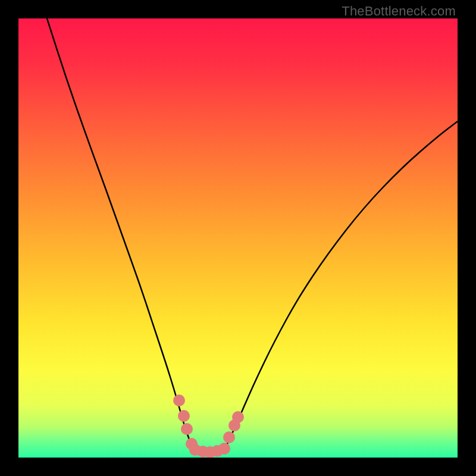 The height and width of the screenshot is (476, 476). Describe the element at coordinates (208, 426) in the screenshot. I see `marker-group` at that location.